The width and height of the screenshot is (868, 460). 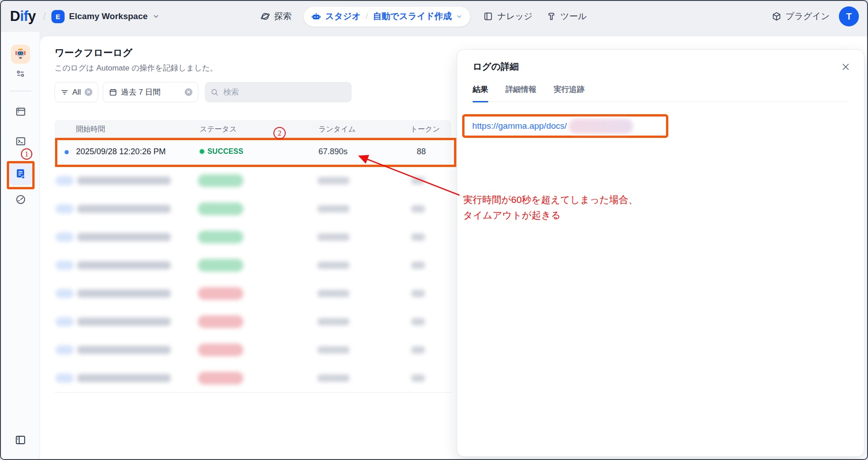 What do you see at coordinates (421, 152) in the screenshot?
I see `cell-tokens: 88` at bounding box center [421, 152].